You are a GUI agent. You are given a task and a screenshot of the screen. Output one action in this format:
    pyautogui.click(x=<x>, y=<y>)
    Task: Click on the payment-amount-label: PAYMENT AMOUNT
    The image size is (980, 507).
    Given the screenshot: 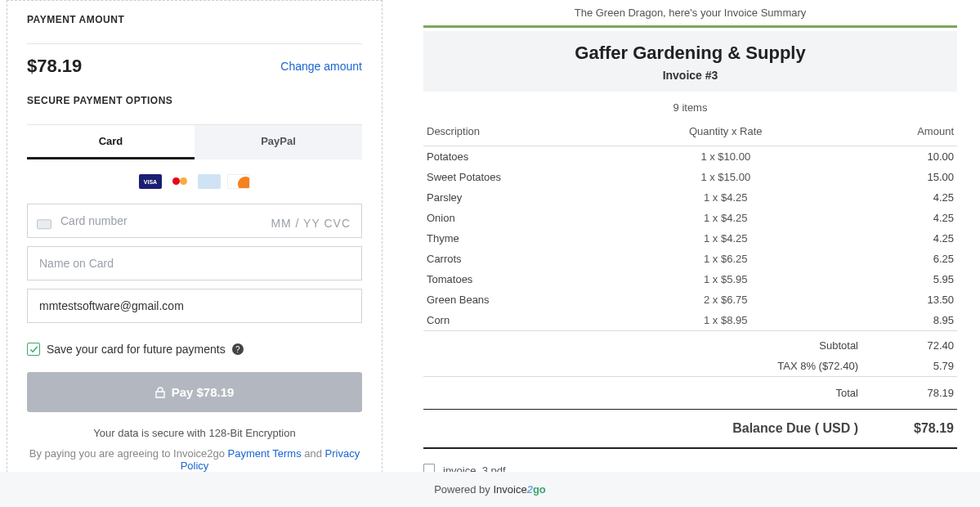 What is the action you would take?
    pyautogui.click(x=195, y=24)
    